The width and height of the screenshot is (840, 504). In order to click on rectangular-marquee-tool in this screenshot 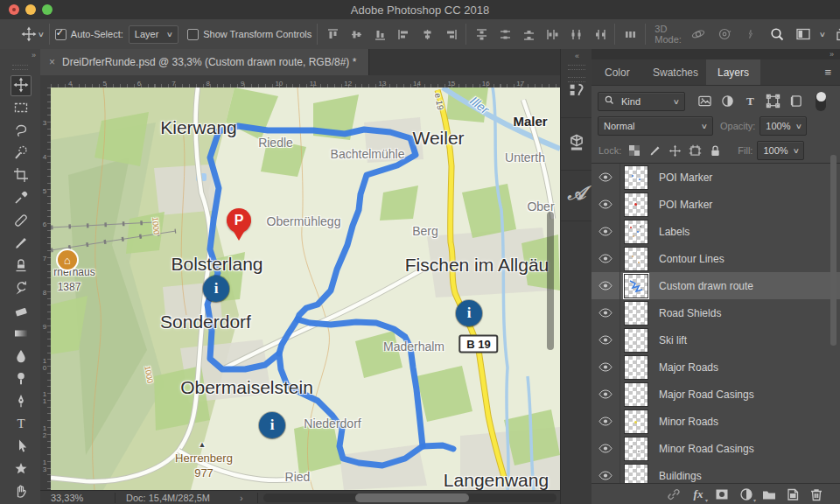, I will do `click(21, 108)`.